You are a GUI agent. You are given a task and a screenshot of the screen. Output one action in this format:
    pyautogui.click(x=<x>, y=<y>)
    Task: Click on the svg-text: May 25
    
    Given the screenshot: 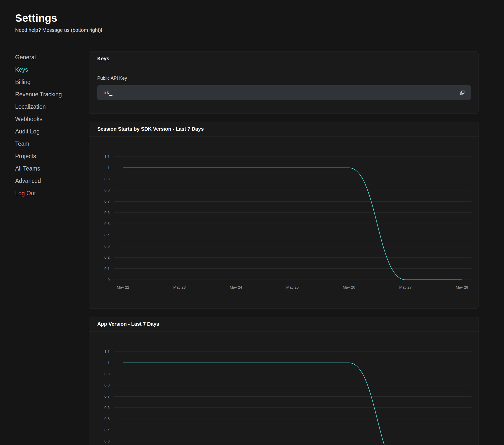 What is the action you would take?
    pyautogui.click(x=292, y=287)
    